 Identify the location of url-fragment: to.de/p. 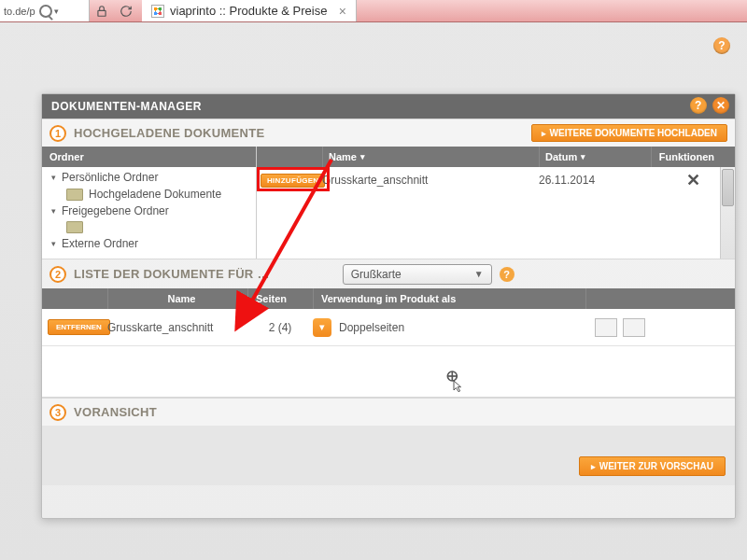
(20, 11).